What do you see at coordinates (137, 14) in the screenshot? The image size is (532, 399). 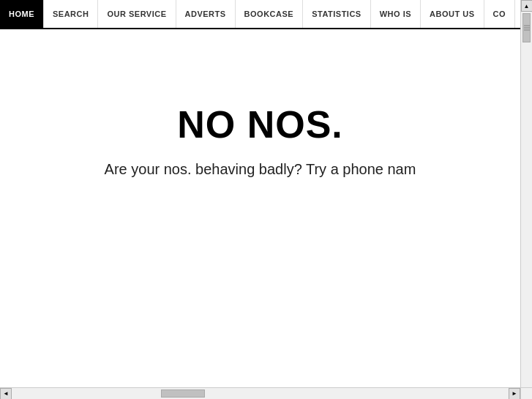 I see `nav-item-our-service: OUR SERVICE` at bounding box center [137, 14].